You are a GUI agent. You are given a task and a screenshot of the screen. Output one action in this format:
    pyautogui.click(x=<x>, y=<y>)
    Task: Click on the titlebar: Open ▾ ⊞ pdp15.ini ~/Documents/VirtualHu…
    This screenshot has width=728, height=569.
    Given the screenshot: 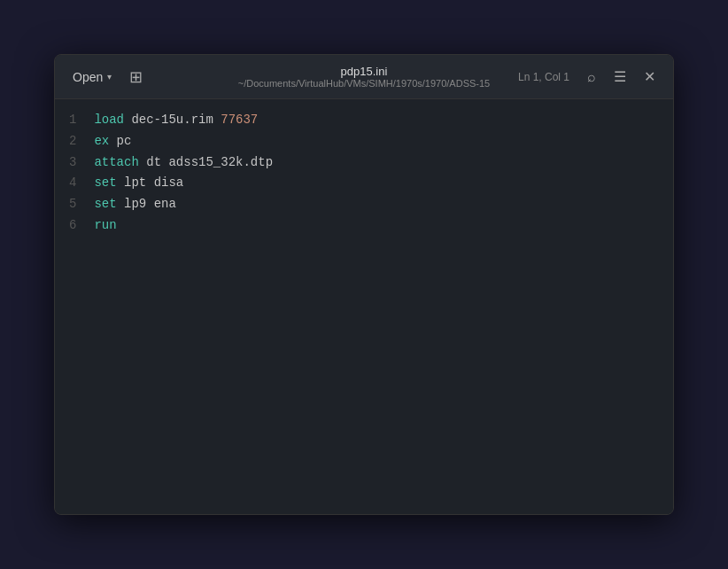 What is the action you would take?
    pyautogui.click(x=364, y=77)
    